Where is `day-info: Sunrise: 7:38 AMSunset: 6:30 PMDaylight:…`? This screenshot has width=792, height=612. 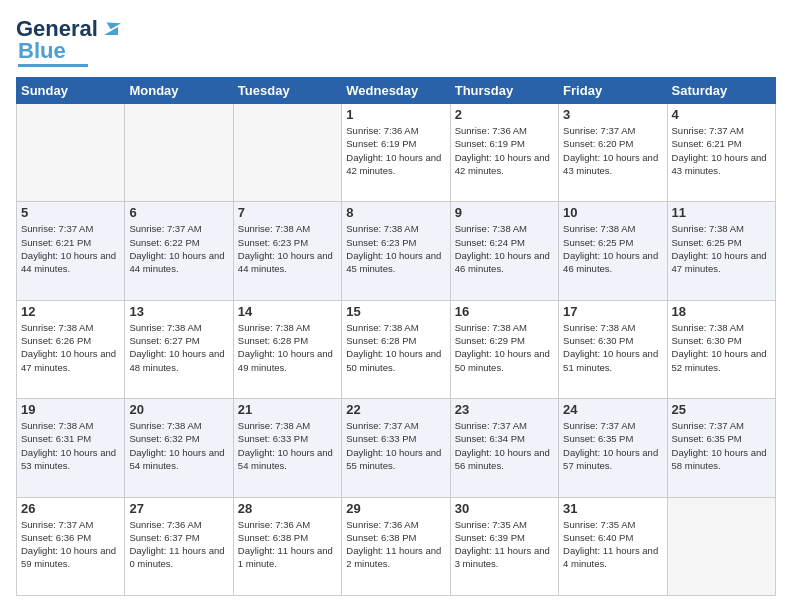 day-info: Sunrise: 7:38 AMSunset: 6:30 PMDaylight:… is located at coordinates (722, 348).